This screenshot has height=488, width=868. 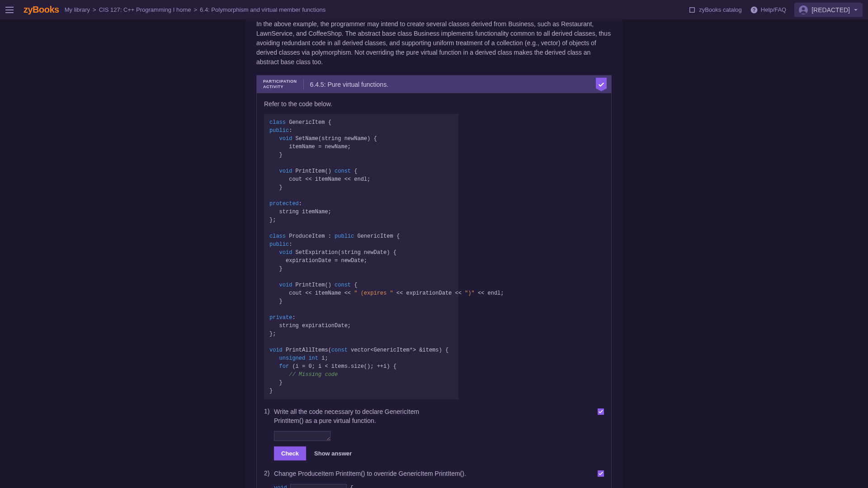 I want to click on breadcrumb-library: My library, so click(x=77, y=10).